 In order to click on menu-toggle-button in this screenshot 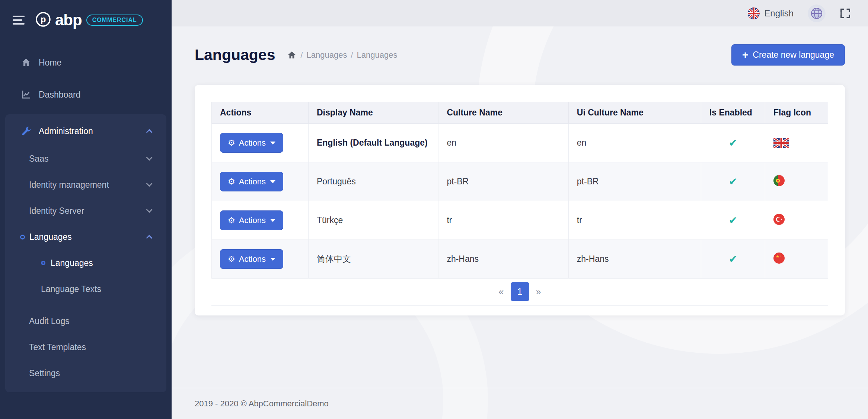, I will do `click(19, 20)`.